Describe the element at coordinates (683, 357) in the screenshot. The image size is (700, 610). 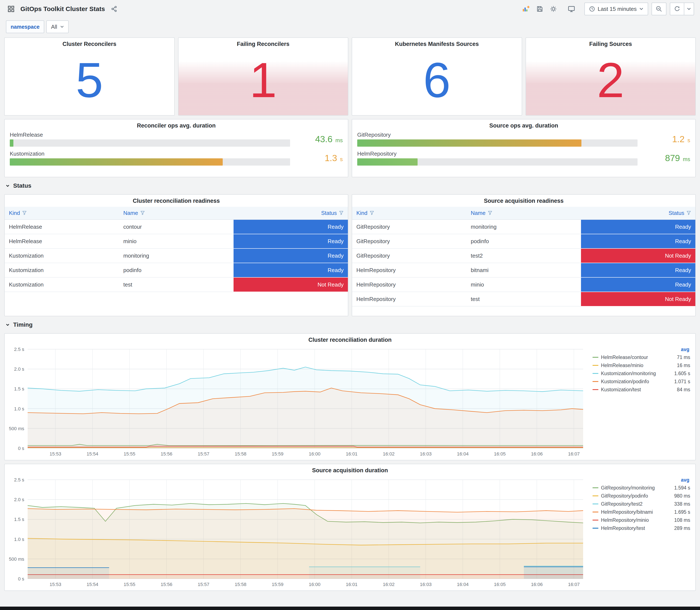
I see `legend-series-avg: 71 ms` at that location.